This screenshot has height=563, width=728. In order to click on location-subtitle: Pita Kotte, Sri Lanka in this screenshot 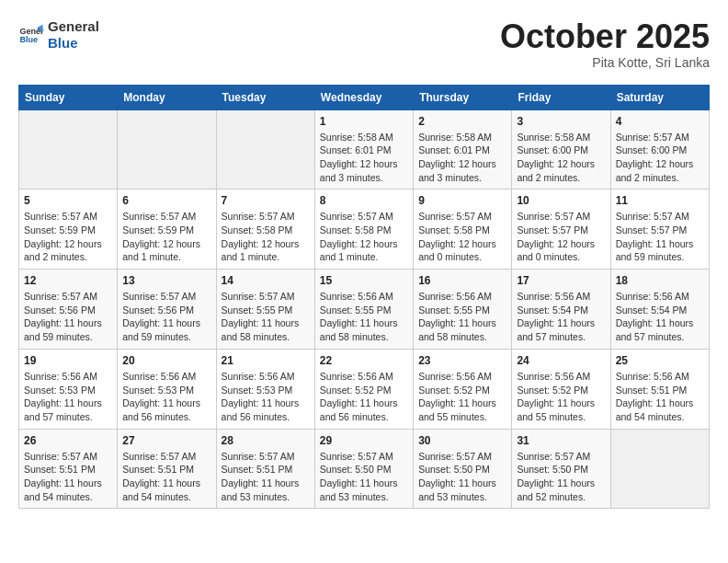, I will do `click(605, 63)`.